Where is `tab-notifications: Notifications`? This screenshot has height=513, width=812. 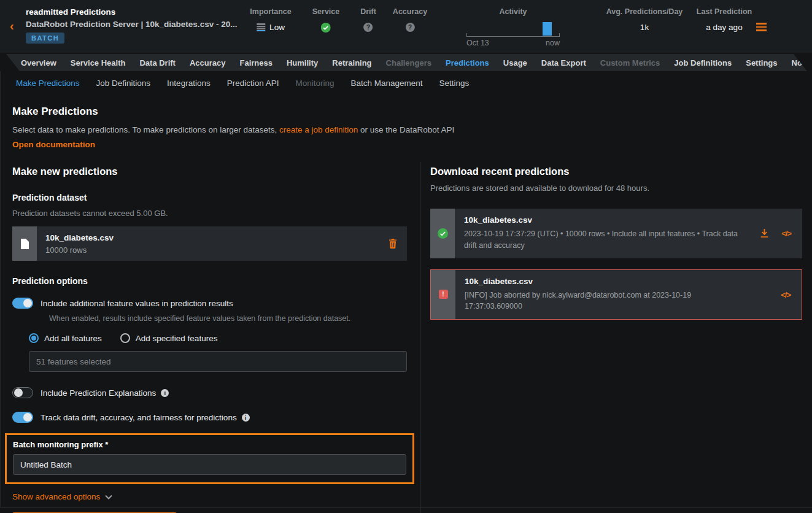 tab-notifications: Notifications is located at coordinates (802, 63).